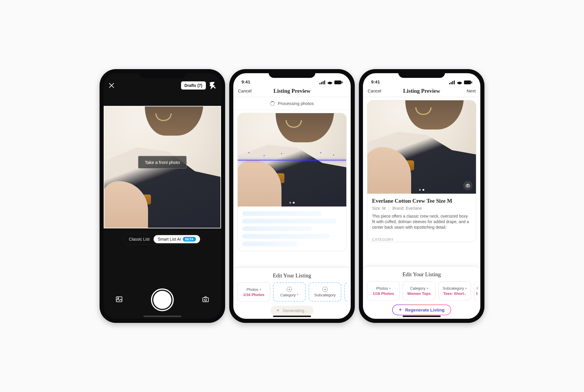 This screenshot has width=584, height=392. I want to click on listing-preview-processing-screen: 9:41 Cancel Listing Preview Processing p…, so click(292, 196).